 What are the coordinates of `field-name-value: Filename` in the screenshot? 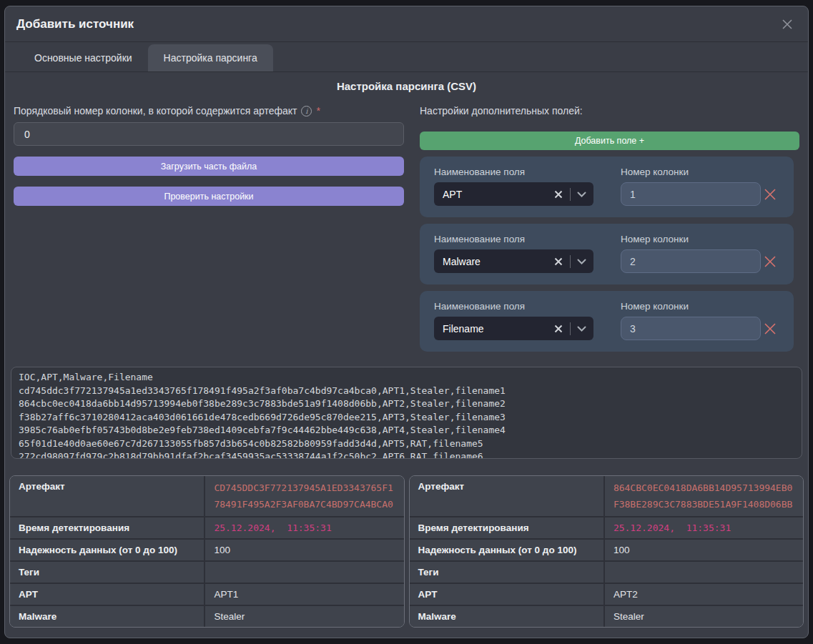 It's located at (498, 329).